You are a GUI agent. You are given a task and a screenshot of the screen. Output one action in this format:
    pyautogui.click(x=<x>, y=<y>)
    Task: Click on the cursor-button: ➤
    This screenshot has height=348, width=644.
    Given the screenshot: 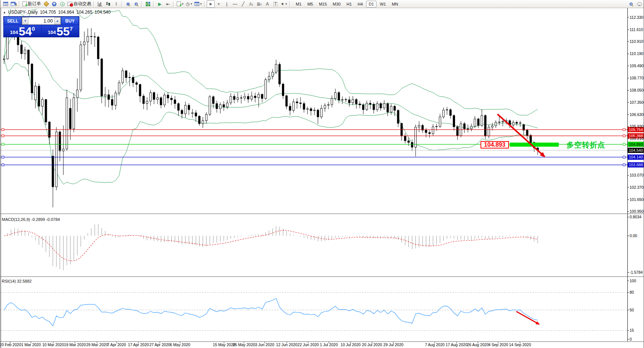 What is the action you would take?
    pyautogui.click(x=211, y=4)
    